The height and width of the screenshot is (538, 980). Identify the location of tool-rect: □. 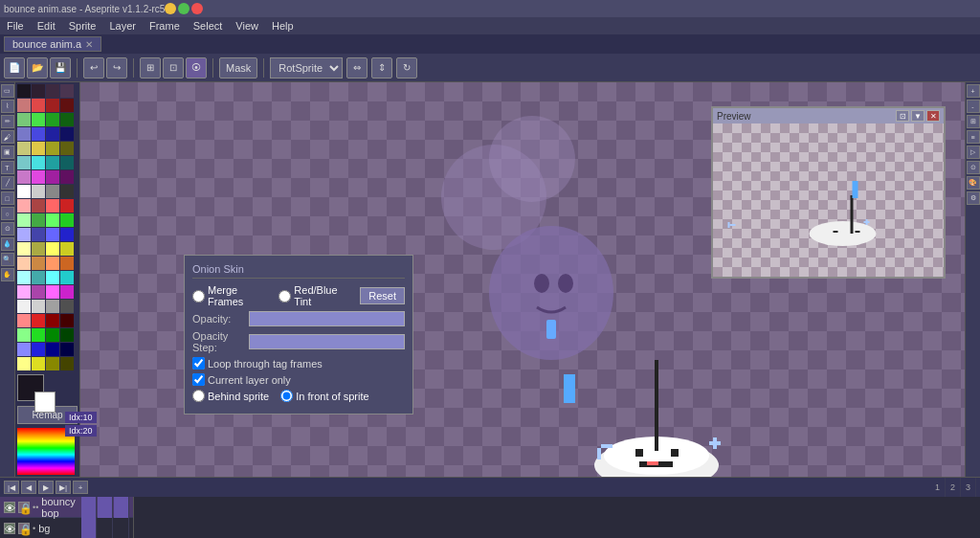
(8, 198).